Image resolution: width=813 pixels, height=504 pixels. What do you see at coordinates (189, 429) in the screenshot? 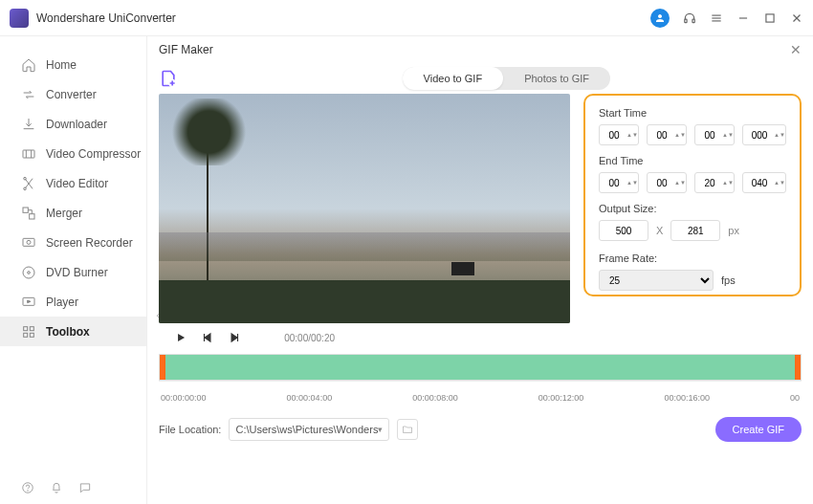
I see `file-location-label: File Location:` at bounding box center [189, 429].